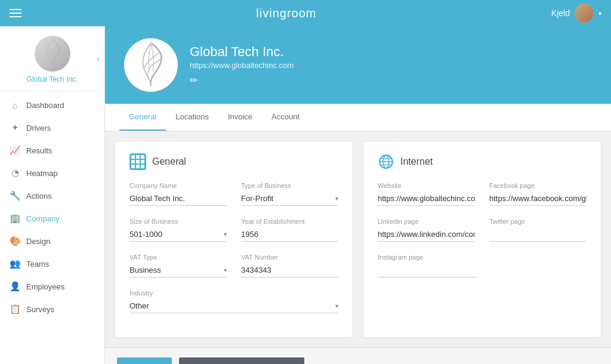 Image resolution: width=611 pixels, height=364 pixels. I want to click on sidebar-item-design: 🎨 Design, so click(53, 241).